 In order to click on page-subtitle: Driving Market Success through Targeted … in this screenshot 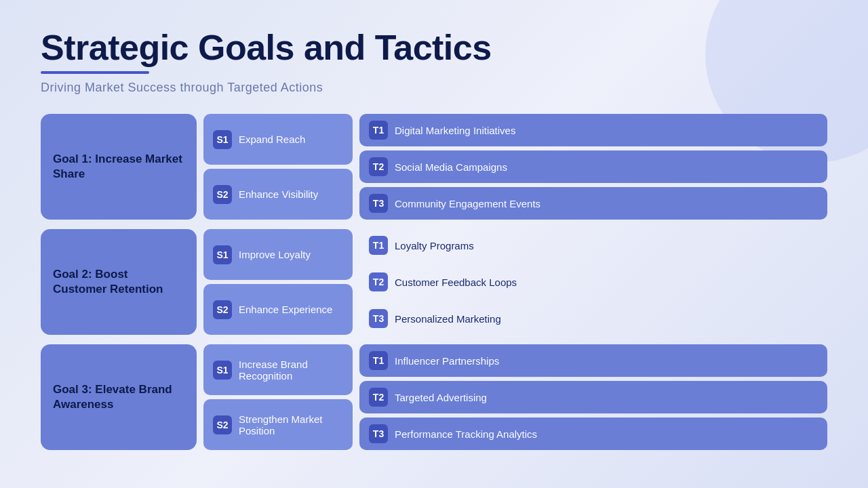, I will do `click(434, 88)`.